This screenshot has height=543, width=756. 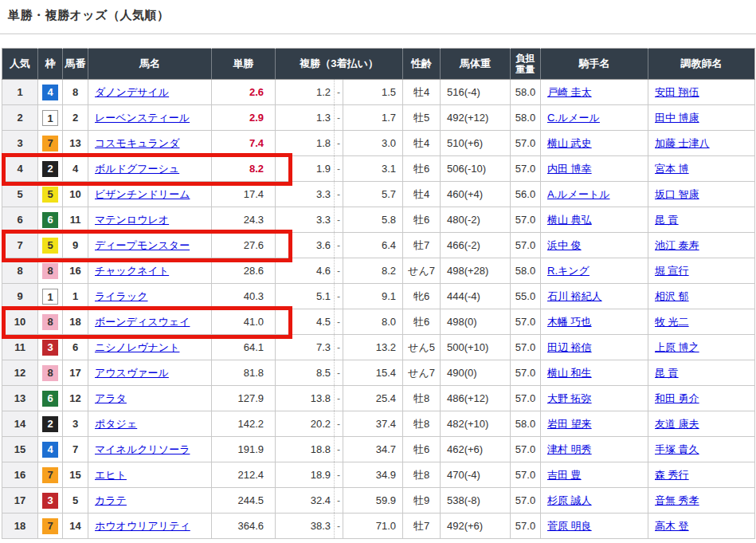 What do you see at coordinates (677, 118) in the screenshot?
I see `trainer-link: 田中 博康` at bounding box center [677, 118].